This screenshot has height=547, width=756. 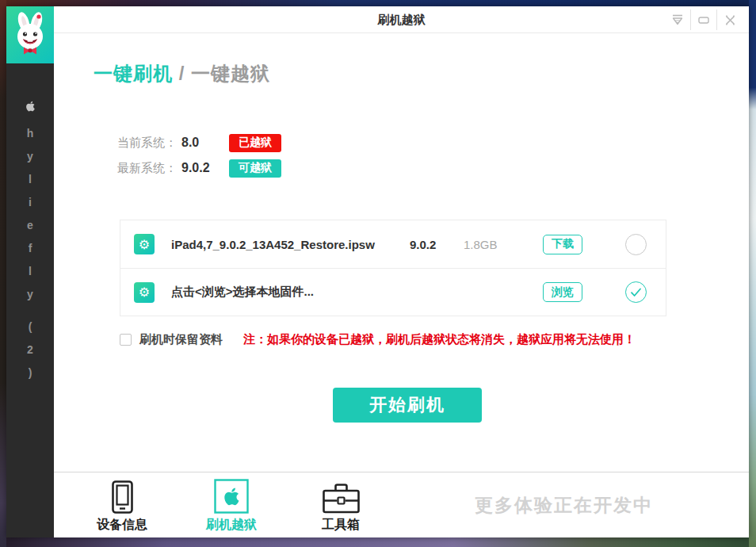 What do you see at coordinates (255, 143) in the screenshot?
I see `jailbroken-badge: 已越狱` at bounding box center [255, 143].